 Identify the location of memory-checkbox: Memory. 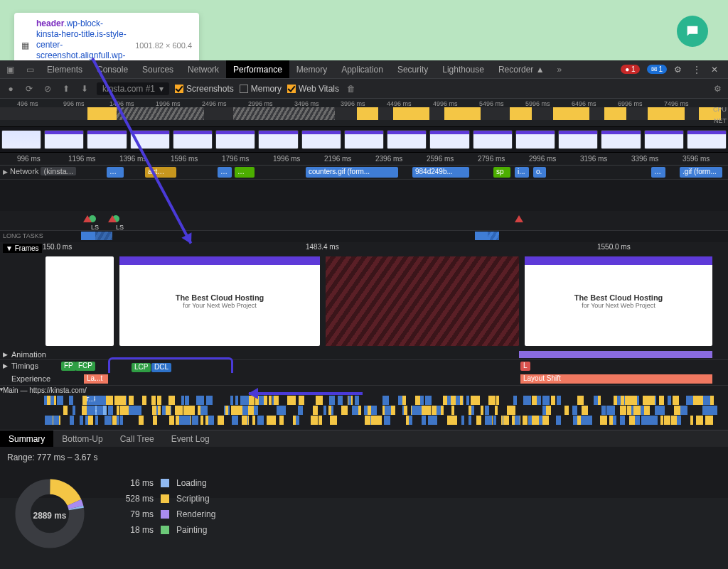
(260, 89).